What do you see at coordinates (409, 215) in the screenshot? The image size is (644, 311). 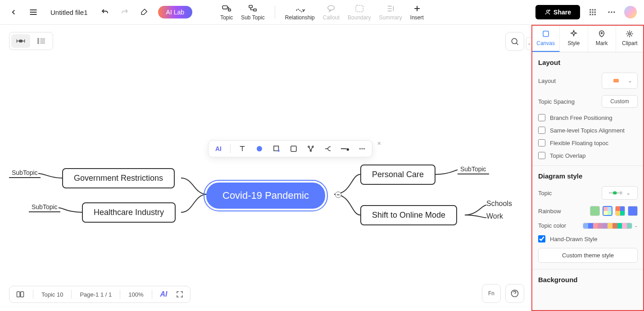 I see `node-right-1: Shift to Online Mode` at bounding box center [409, 215].